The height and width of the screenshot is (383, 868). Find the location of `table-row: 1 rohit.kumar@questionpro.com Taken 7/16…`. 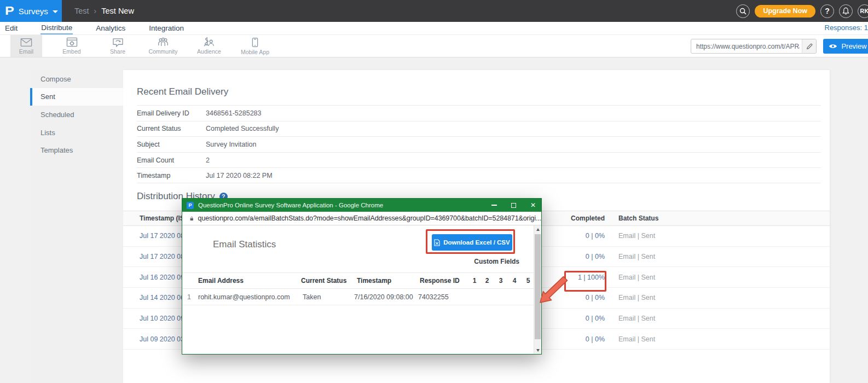

table-row: 1 rohit.kumar@questionpro.com Taken 7/16… is located at coordinates (358, 297).